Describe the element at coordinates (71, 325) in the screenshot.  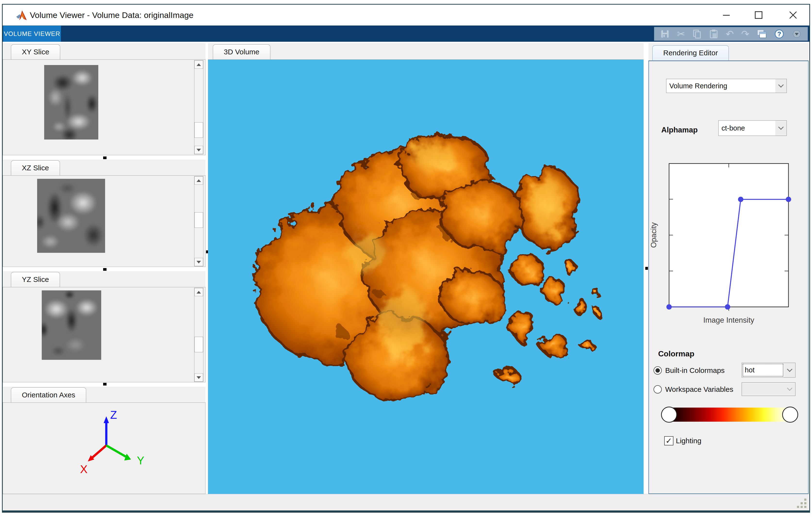
I see `yz-slice-image` at that location.